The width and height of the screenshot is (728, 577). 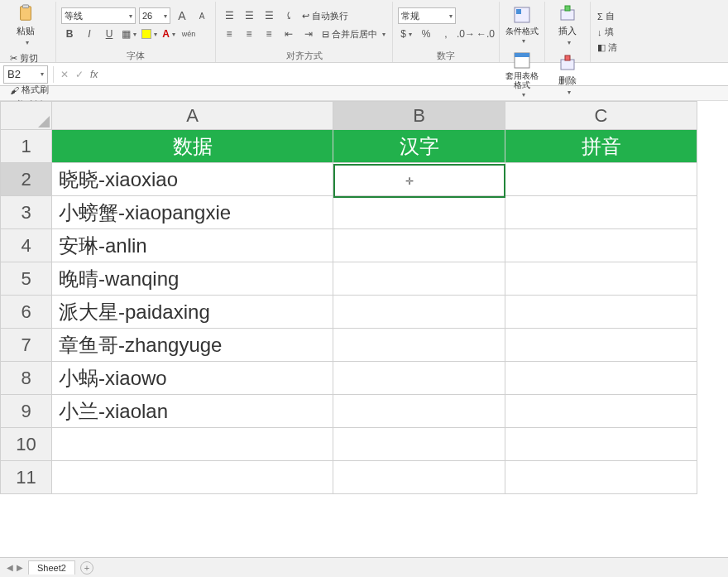 What do you see at coordinates (229, 34) in the screenshot?
I see `align-left-button: ≡` at bounding box center [229, 34].